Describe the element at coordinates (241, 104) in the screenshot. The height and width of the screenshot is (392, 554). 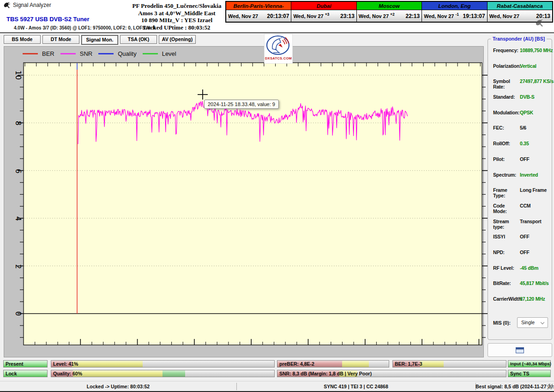
I see `data-point-tooltip: 2024-11-25 18.33.48, value: 9` at that location.